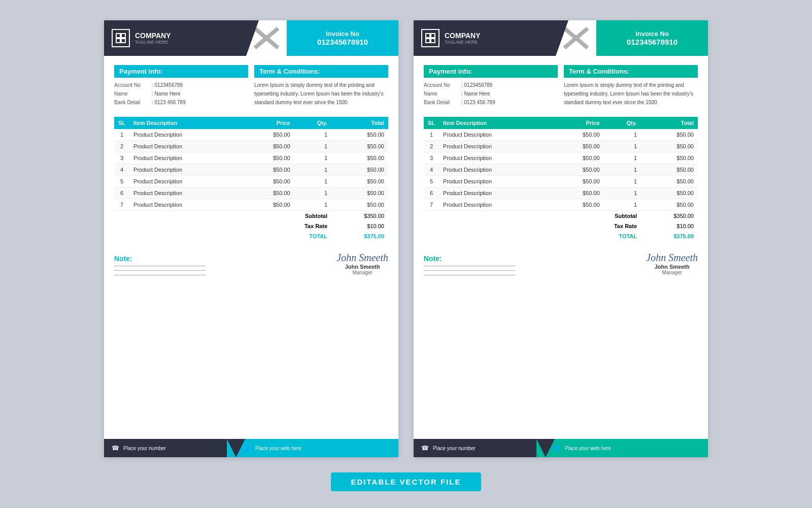 The image size is (812, 508). What do you see at coordinates (360, 236) in the screenshot?
I see `grand-total-value: $375.00` at bounding box center [360, 236].